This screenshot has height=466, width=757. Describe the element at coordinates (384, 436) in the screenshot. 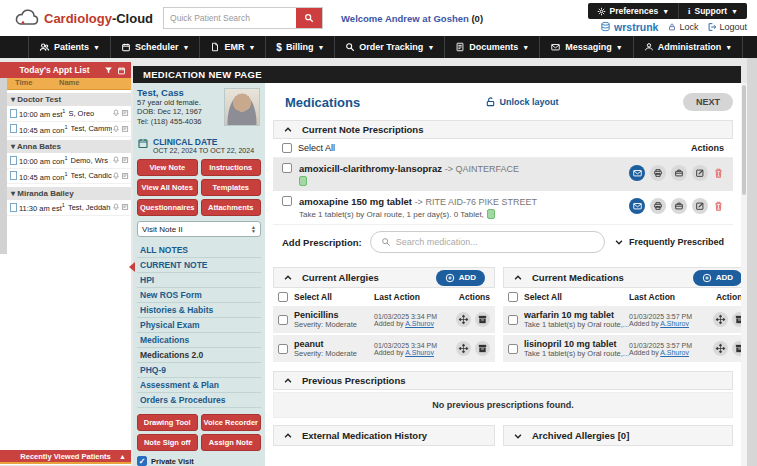

I see `section-external-medication-history: External Medication History` at that location.